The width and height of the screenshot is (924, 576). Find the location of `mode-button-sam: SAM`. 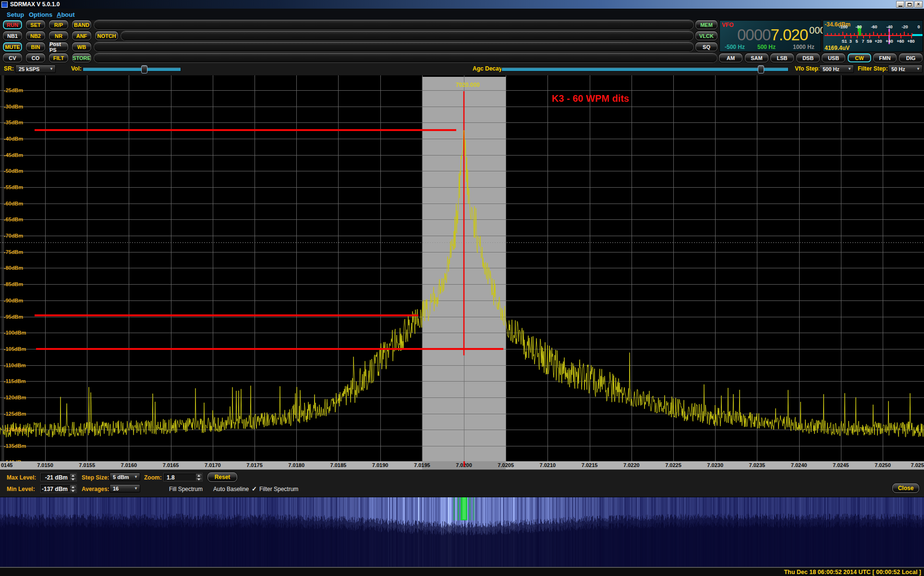

mode-button-sam: SAM is located at coordinates (757, 58).